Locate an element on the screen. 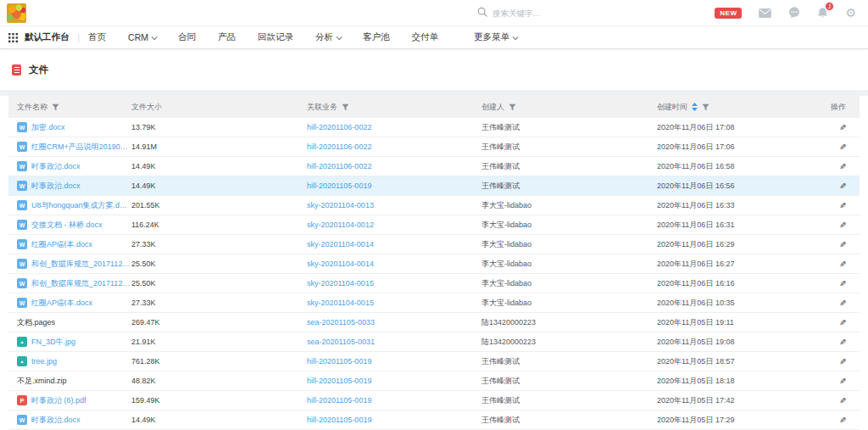 The width and height of the screenshot is (868, 430). operation-cell is located at coordinates (841, 400).